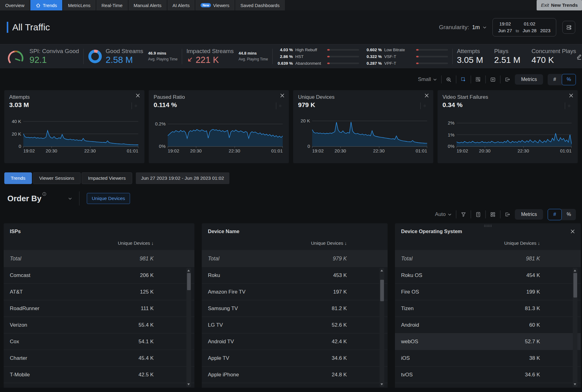  What do you see at coordinates (464, 80) in the screenshot?
I see `select-region-icon` at bounding box center [464, 80].